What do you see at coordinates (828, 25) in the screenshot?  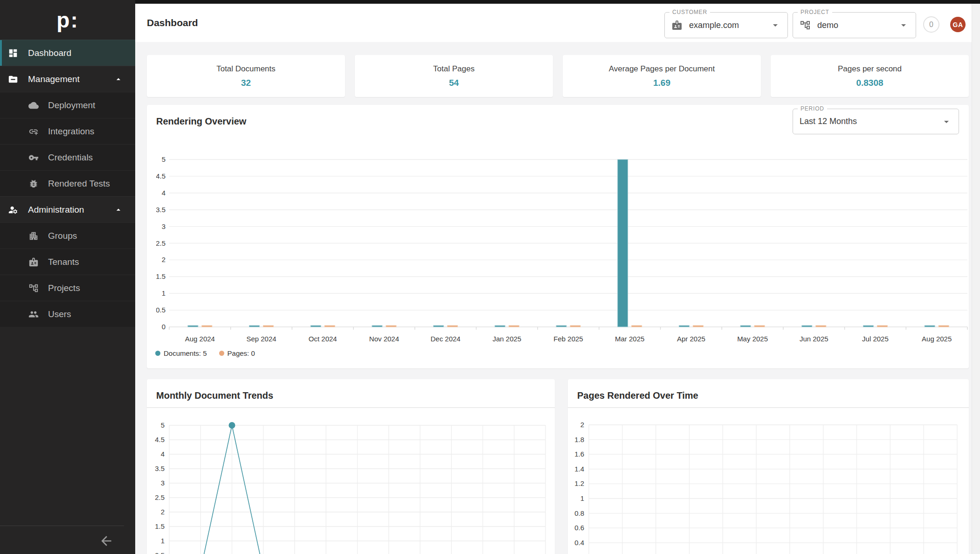 I see `project-select-value: demo` at bounding box center [828, 25].